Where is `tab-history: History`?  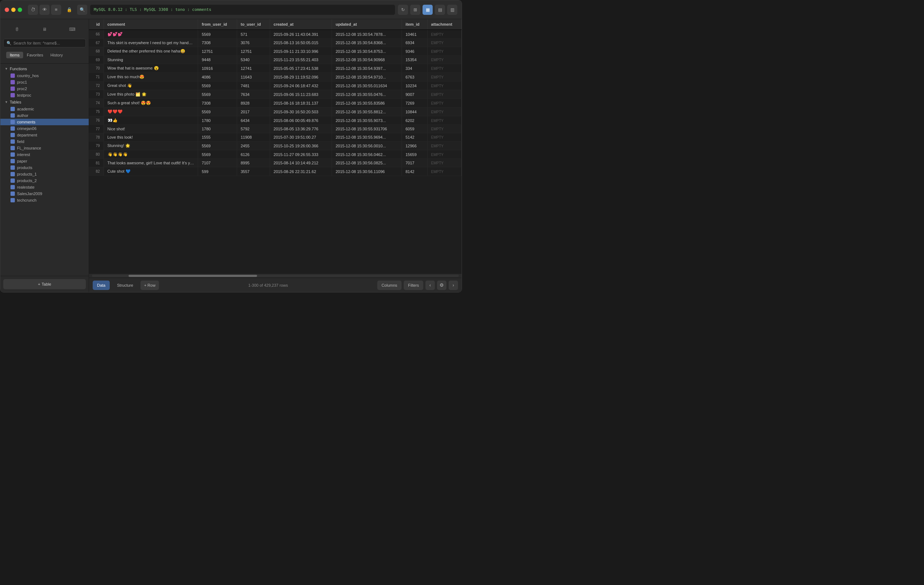
tab-history: History is located at coordinates (57, 55).